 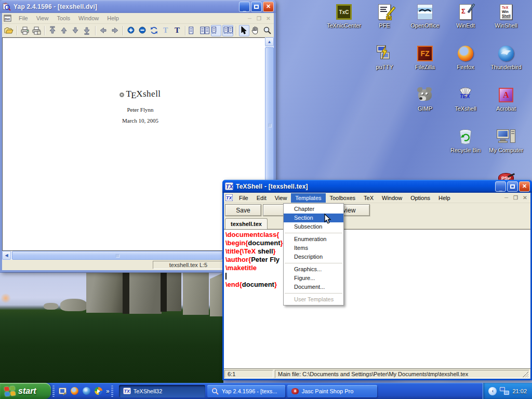 I want to click on yap-close-button: ✕, so click(x=268, y=7).